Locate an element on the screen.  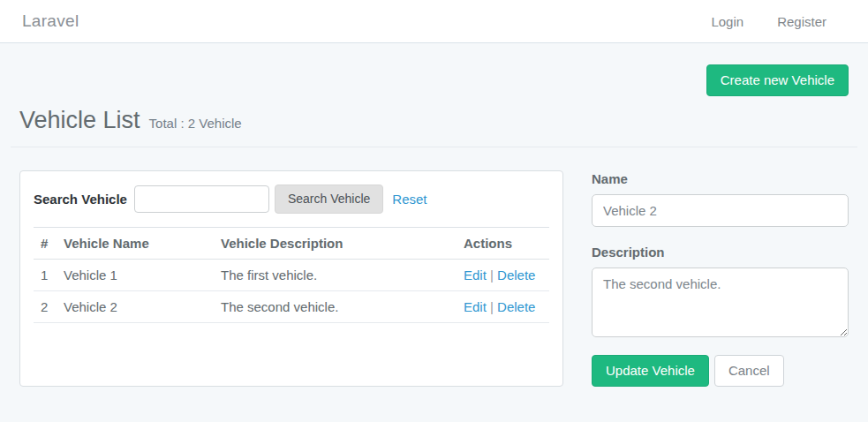
search-row: Search Vehicle Search Vehicle Reset is located at coordinates (291, 206).